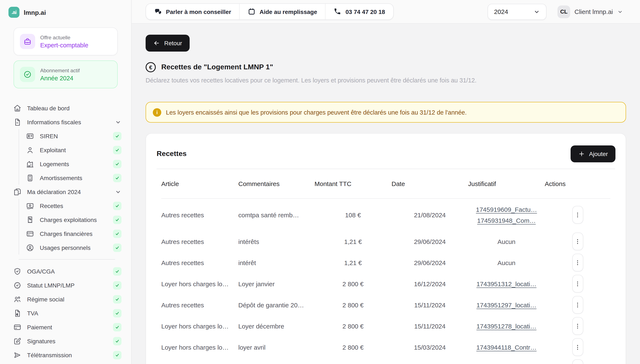  What do you see at coordinates (67, 327) in the screenshot?
I see `sidebar-item-paiement: Paiement` at bounding box center [67, 327].